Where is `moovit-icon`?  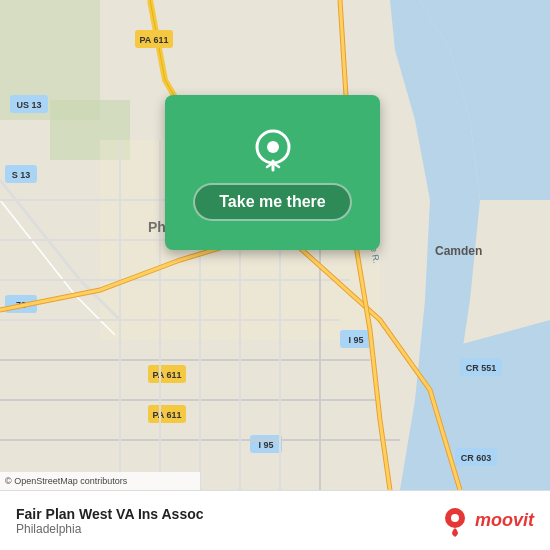 moovit-icon is located at coordinates (455, 521).